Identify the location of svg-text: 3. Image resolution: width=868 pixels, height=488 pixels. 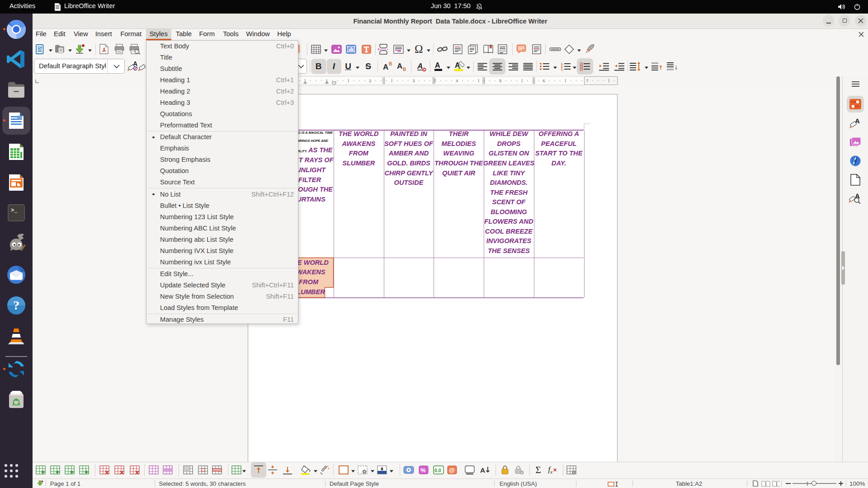
(413, 80).